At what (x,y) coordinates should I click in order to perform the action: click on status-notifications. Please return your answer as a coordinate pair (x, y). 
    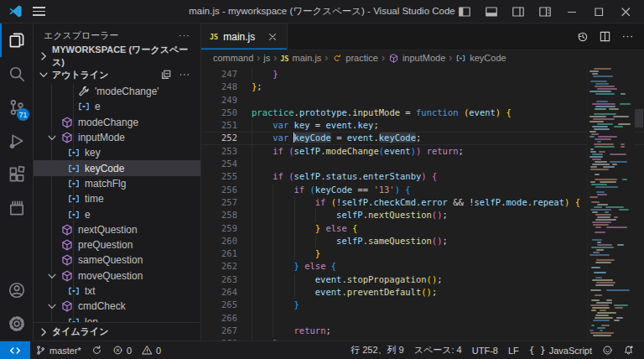
    Looking at the image, I should click on (629, 351).